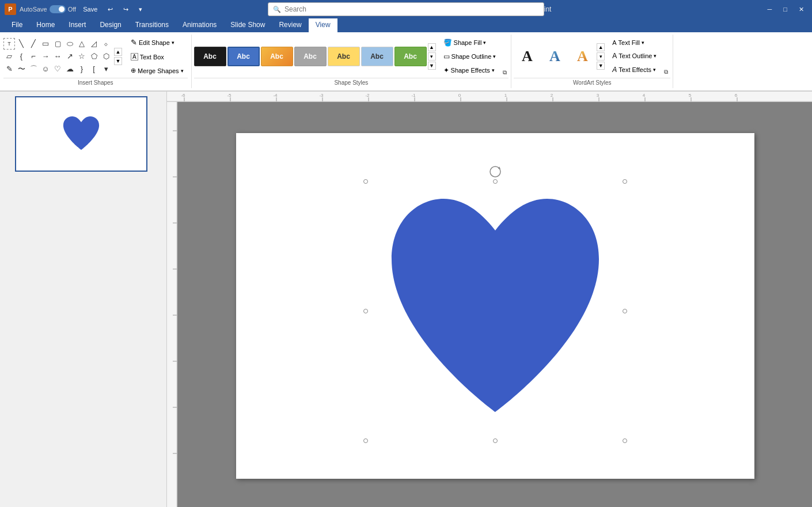  What do you see at coordinates (470, 56) in the screenshot?
I see `shape-outline-button: ▭ Shape Outline ▾` at bounding box center [470, 56].